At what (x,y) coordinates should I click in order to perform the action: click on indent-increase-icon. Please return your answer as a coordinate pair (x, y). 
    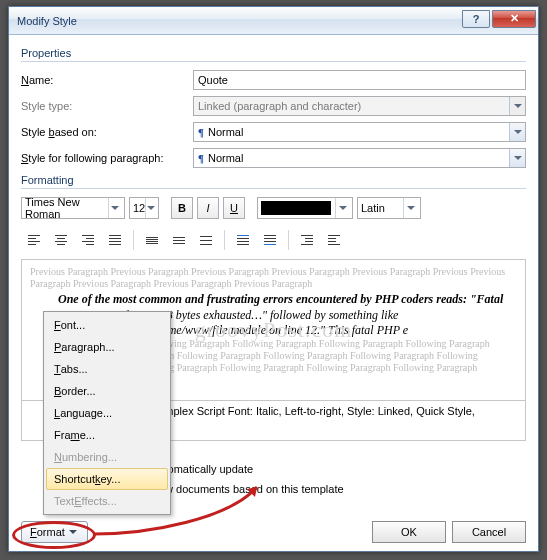
    Looking at the image, I should click on (334, 240).